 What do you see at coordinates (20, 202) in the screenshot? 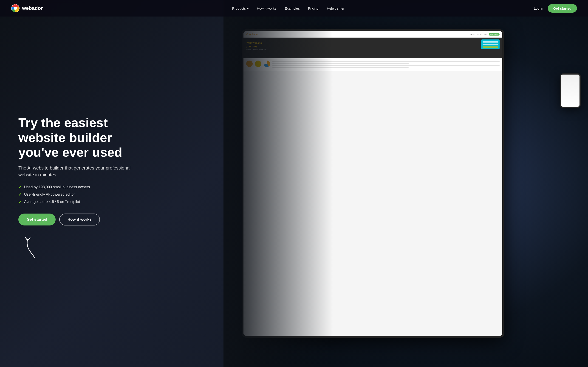
I see `check-icon-3: ✓` at bounding box center [20, 202].